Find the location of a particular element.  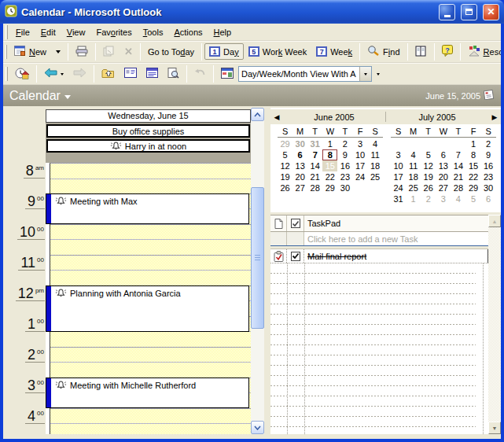

find-button: Find is located at coordinates (384, 52).